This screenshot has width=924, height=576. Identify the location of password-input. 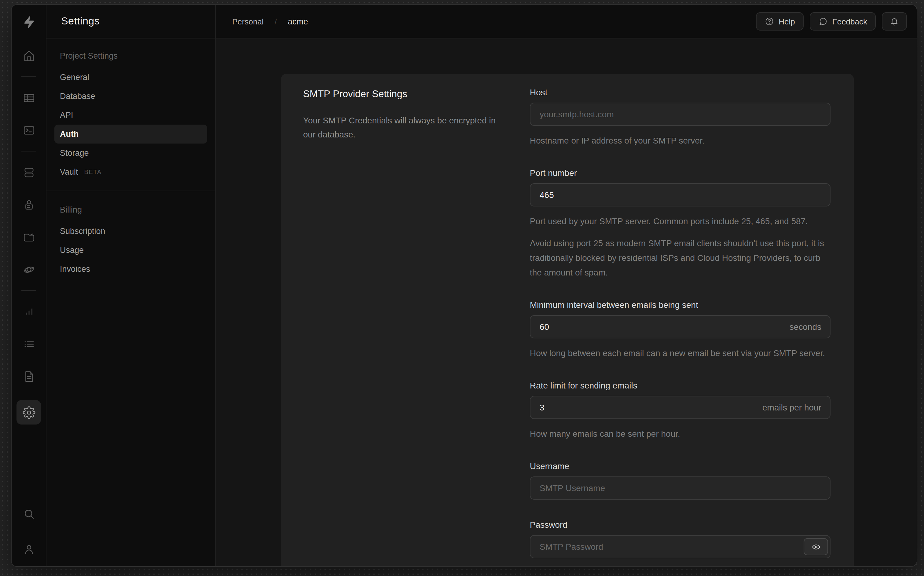
(681, 547).